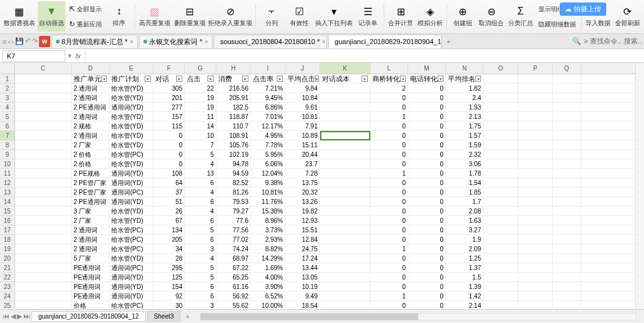  I want to click on data-cell: 2 规格, so click(91, 126).